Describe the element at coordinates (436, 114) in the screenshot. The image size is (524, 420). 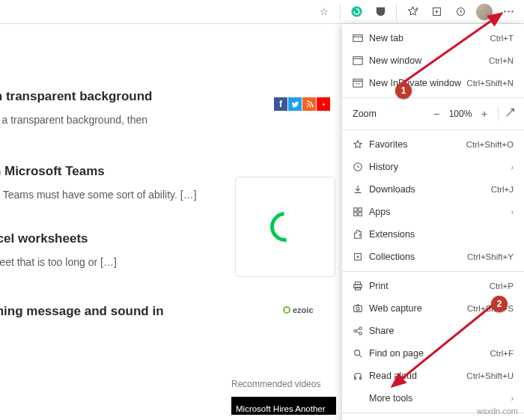
I see `zoom-out-button: −` at that location.